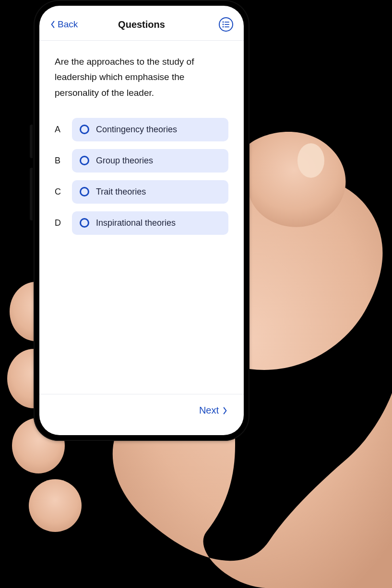 The image size is (392, 588). What do you see at coordinates (142, 223) in the screenshot?
I see `option-row: DInspirational theories` at bounding box center [142, 223].